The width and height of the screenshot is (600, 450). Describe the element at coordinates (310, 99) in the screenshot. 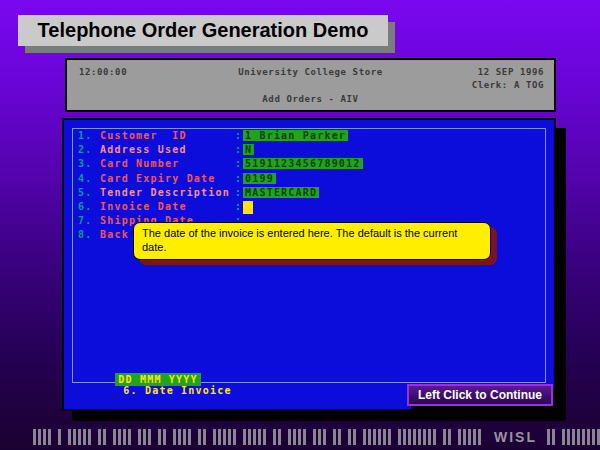

I see `terminal-screen-title: Add Orders - AIV` at that location.